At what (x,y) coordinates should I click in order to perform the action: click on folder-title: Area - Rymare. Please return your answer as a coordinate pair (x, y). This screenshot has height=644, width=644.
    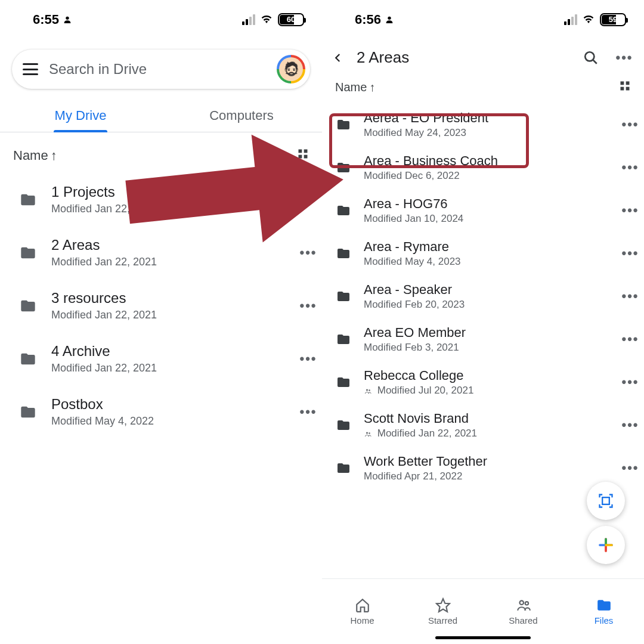
    Looking at the image, I should click on (487, 247).